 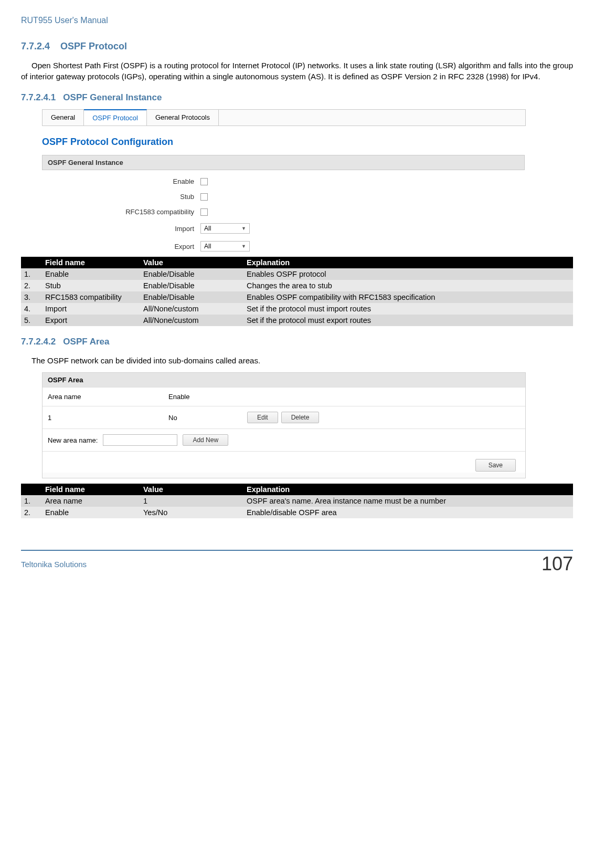 I want to click on cell-expl: Set if the protocol must export routes, so click(x=408, y=320).